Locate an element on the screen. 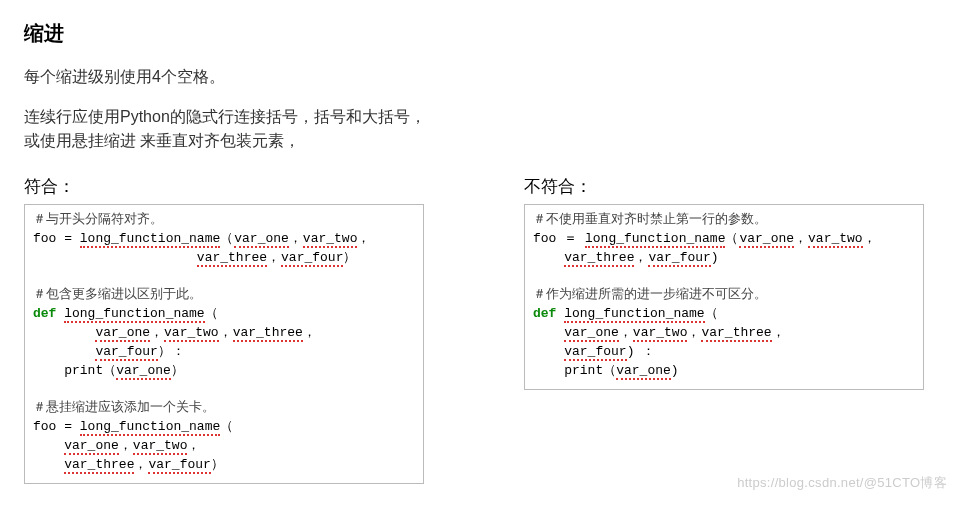  compliant-heading: 符合： is located at coordinates (224, 186).